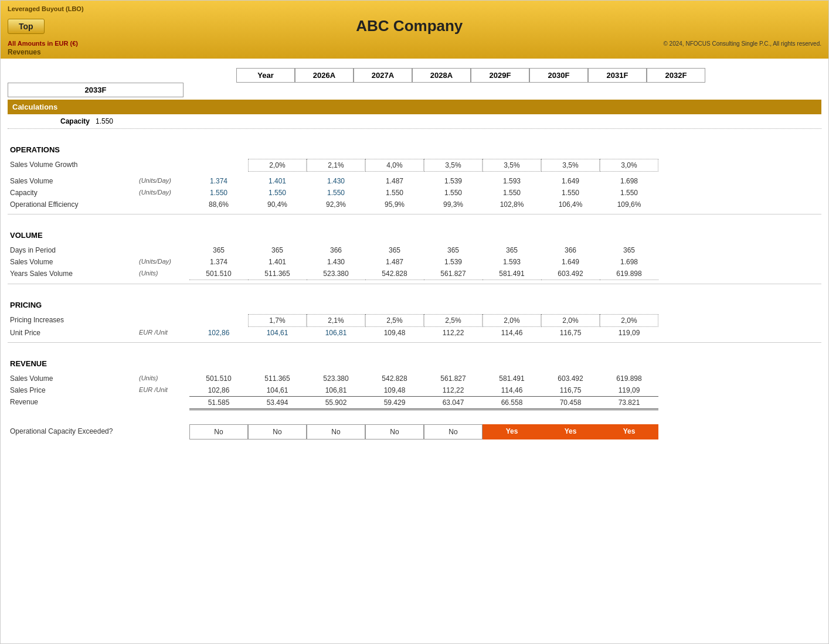 The height and width of the screenshot is (644, 829). I want to click on days-2030: 365, so click(453, 250).